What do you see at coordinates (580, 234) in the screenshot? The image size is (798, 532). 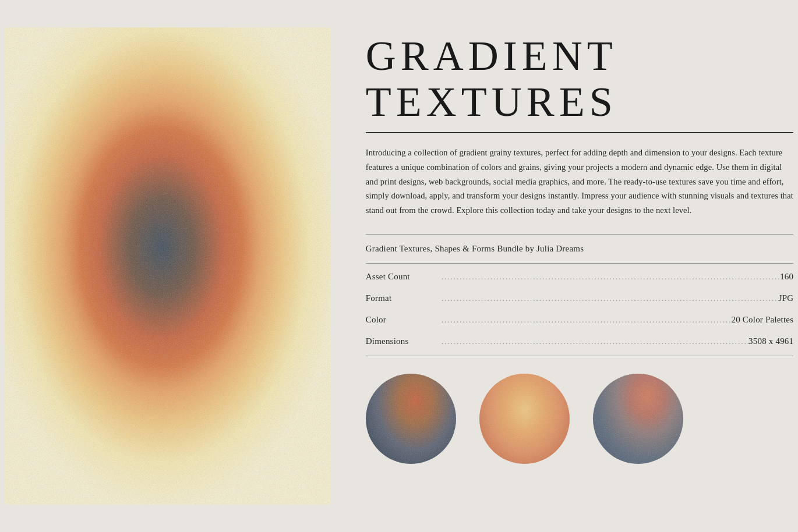 I see `section-divider-top` at bounding box center [580, 234].